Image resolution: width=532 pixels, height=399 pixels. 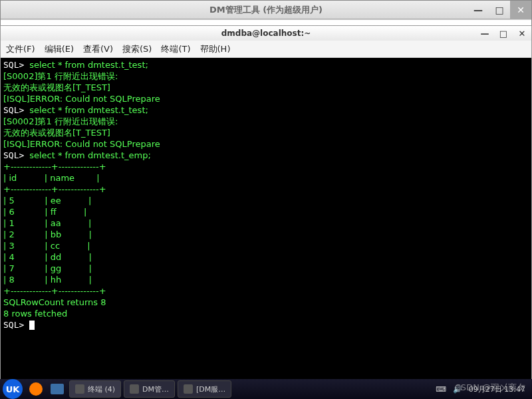 What do you see at coordinates (205, 389) in the screenshot?
I see `taskbar-item-dm-service: [DM服…` at bounding box center [205, 389].